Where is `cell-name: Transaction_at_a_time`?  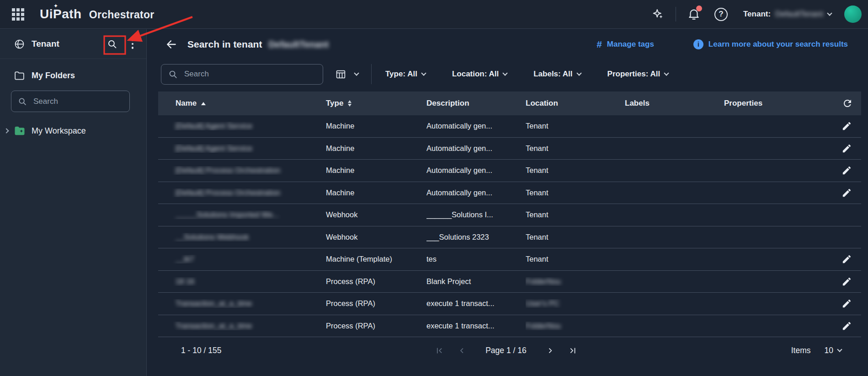 cell-name: Transaction_at_a_time is located at coordinates (242, 326).